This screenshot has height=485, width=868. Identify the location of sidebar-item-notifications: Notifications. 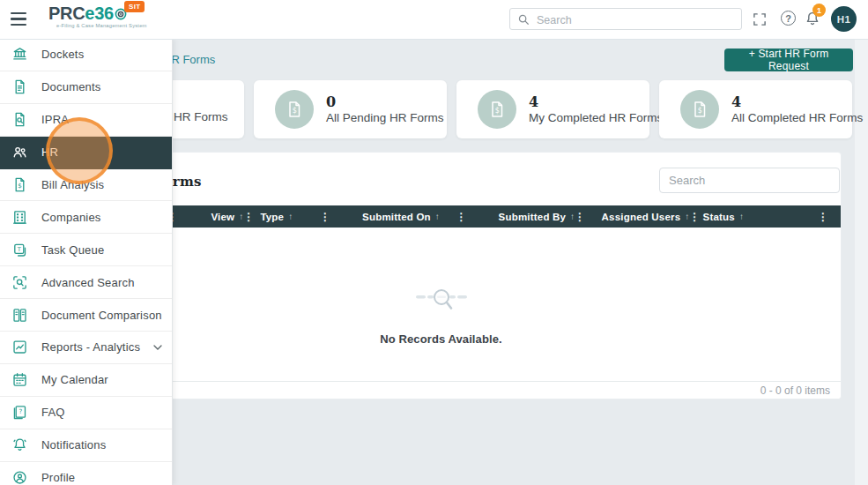
(86, 446).